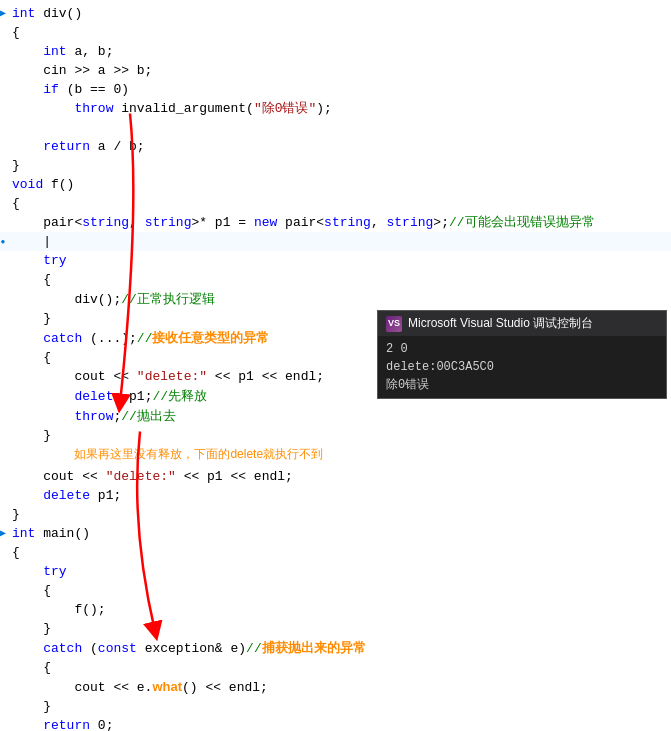 This screenshot has height=731, width=671. Describe the element at coordinates (338, 454) in the screenshot. I see `line-content-24: 如果再这里没有释放，下面的delete就执行不到` at that location.